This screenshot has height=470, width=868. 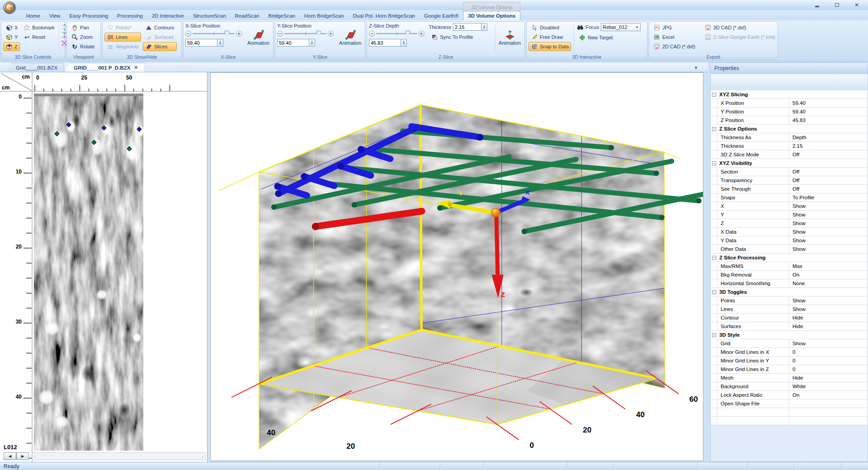 What do you see at coordinates (9, 8) in the screenshot?
I see `app-logo-icon` at bounding box center [9, 8].